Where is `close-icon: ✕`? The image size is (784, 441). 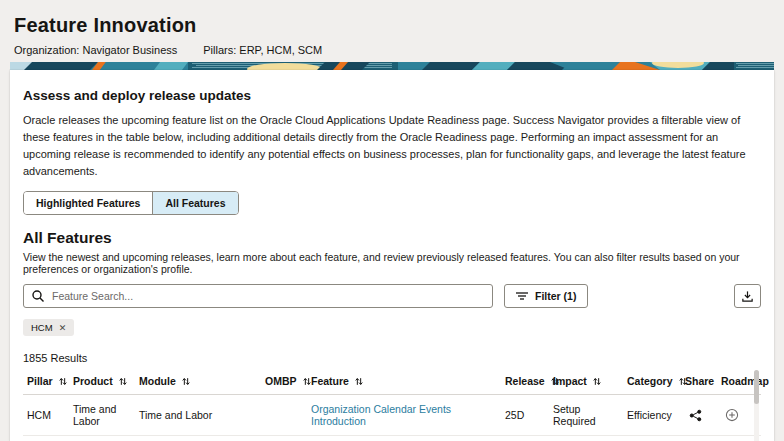
close-icon: ✕ is located at coordinates (63, 328).